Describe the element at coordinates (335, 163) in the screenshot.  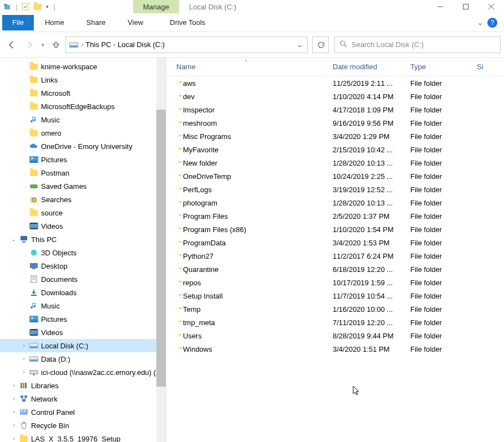
I see `file-row: New folder1/28/2020 10:13 ...File folder` at that location.